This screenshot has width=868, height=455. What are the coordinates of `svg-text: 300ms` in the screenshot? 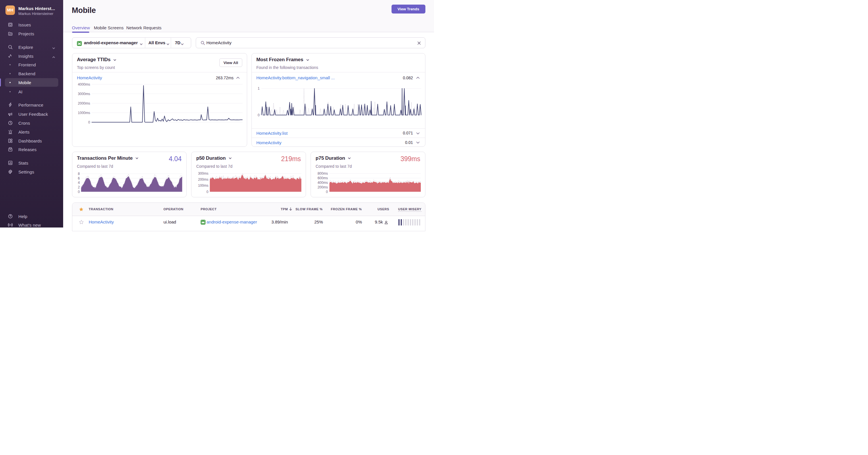 It's located at (203, 173).